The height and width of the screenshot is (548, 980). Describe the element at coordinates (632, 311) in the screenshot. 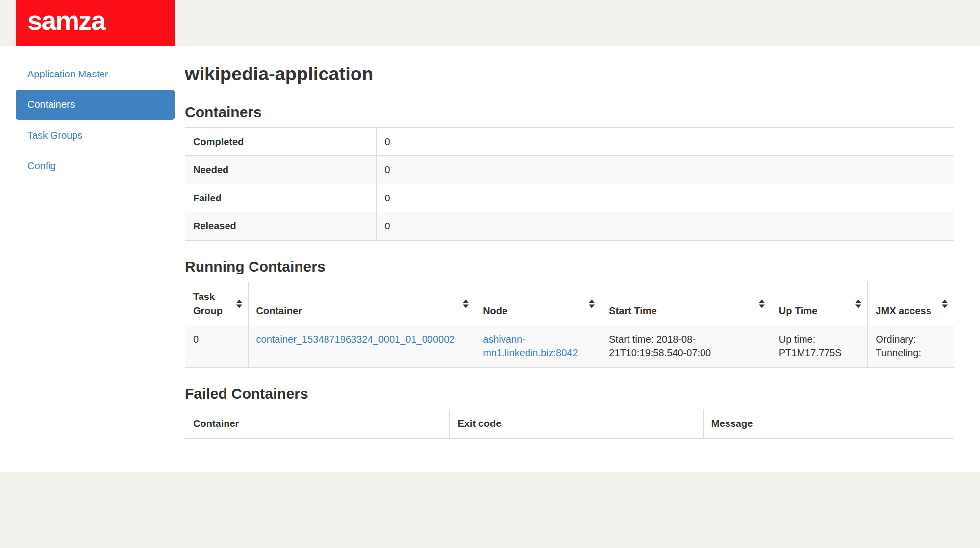

I see `column-header-label: Start Time` at that location.